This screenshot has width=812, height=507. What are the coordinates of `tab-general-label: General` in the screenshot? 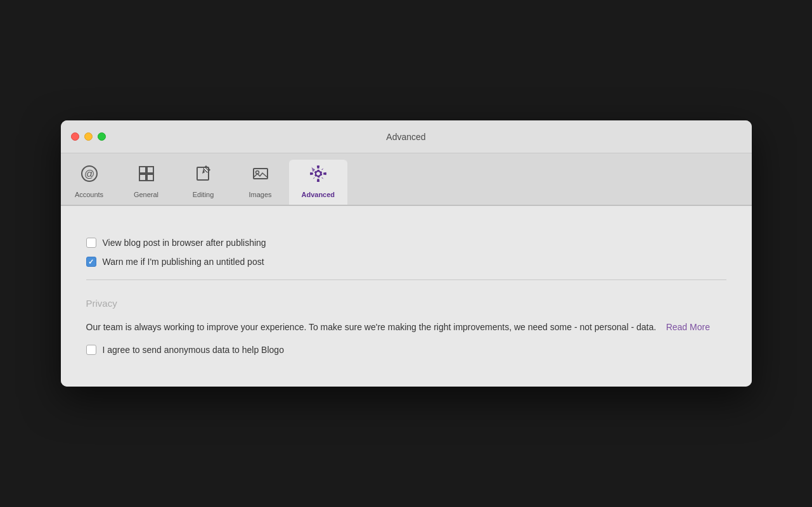 It's located at (146, 195).